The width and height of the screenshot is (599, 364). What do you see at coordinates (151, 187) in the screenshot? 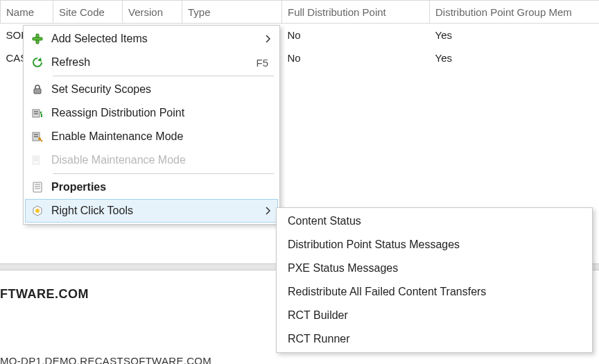
I see `menu-properties: Properties` at bounding box center [151, 187].